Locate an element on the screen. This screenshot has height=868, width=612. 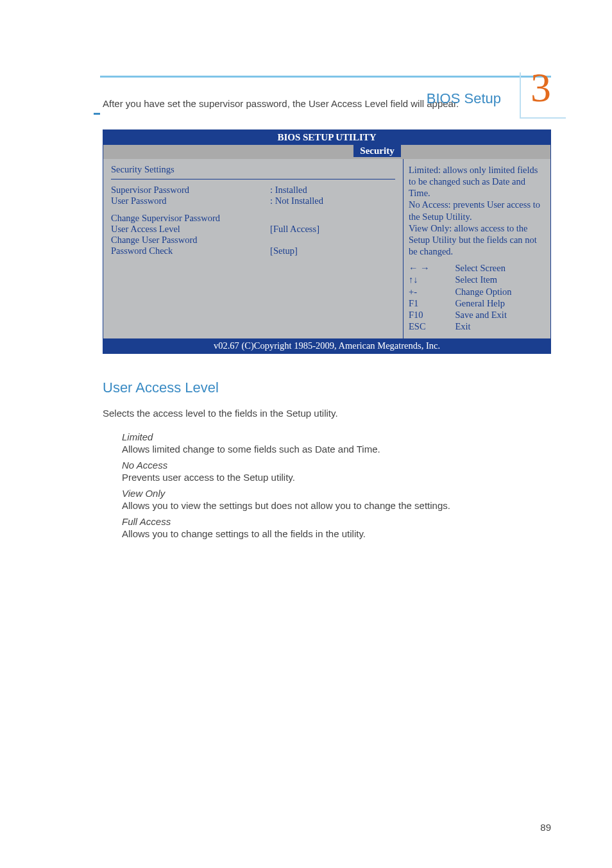
bios-password-check-value: [Setup] is located at coordinates (332, 251).